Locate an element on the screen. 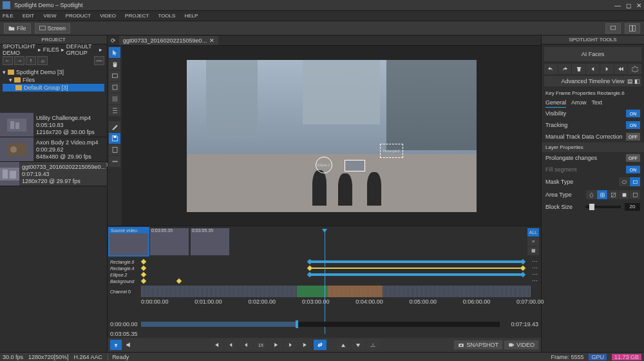 The height and width of the screenshot is (361, 644). ellipse-overlay: Ellipse.2 is located at coordinates (324, 165).